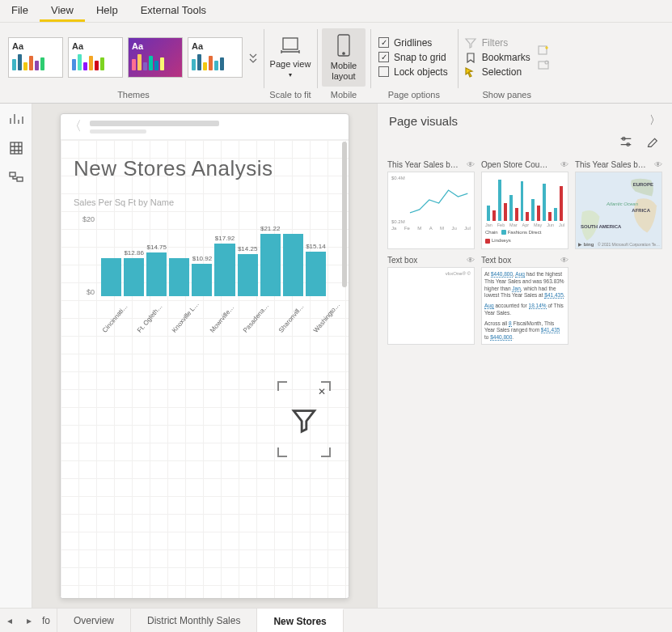  I want to click on bar-column: $12.86, so click(134, 273).